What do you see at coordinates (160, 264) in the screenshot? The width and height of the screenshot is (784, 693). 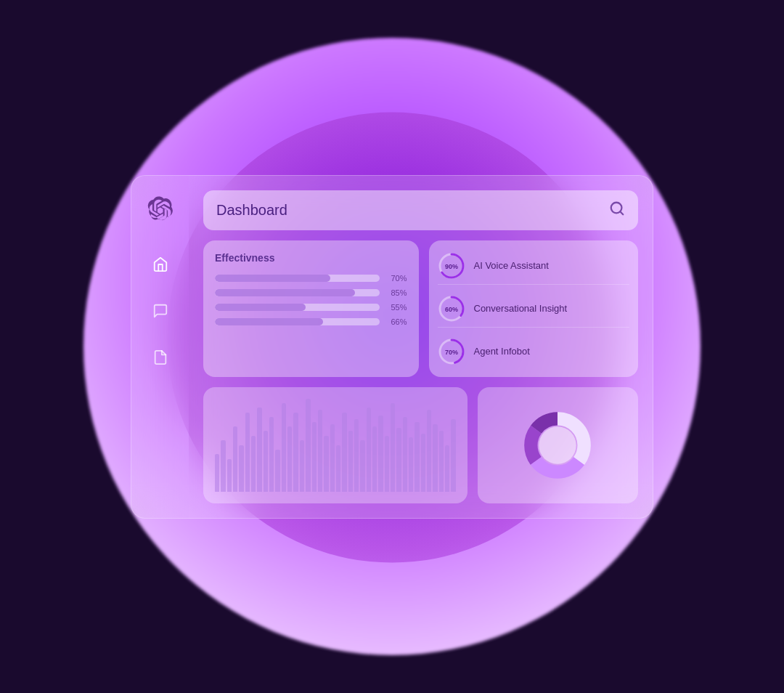 I see `sidebar-item-home` at bounding box center [160, 264].